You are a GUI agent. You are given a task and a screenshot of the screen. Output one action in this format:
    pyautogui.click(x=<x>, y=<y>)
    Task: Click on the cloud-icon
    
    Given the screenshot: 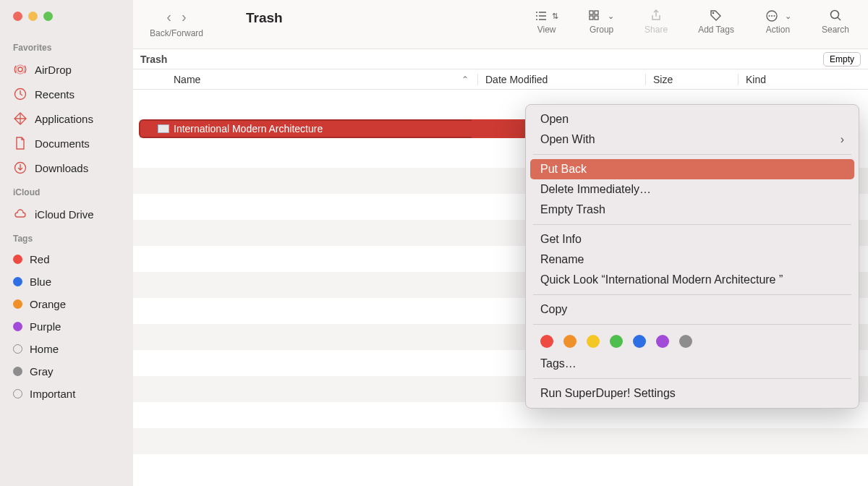 What is the action you would take?
    pyautogui.click(x=20, y=214)
    